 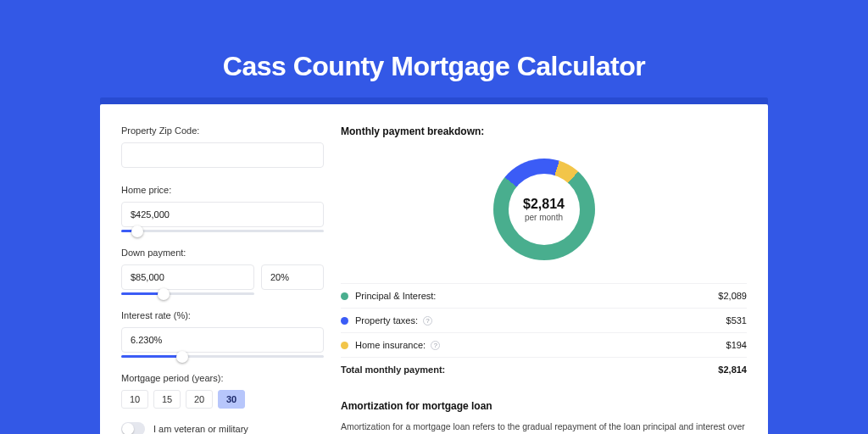 What do you see at coordinates (544, 320) in the screenshot?
I see `legend-row: Property taxes:?$531` at bounding box center [544, 320].